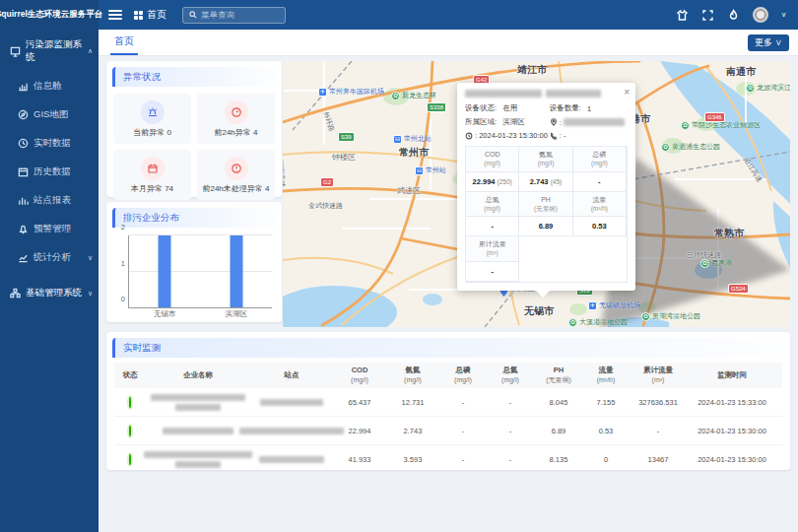 The width and height of the screenshot is (798, 532). What do you see at coordinates (627, 93) in the screenshot?
I see `close-icon: ×` at bounding box center [627, 93].